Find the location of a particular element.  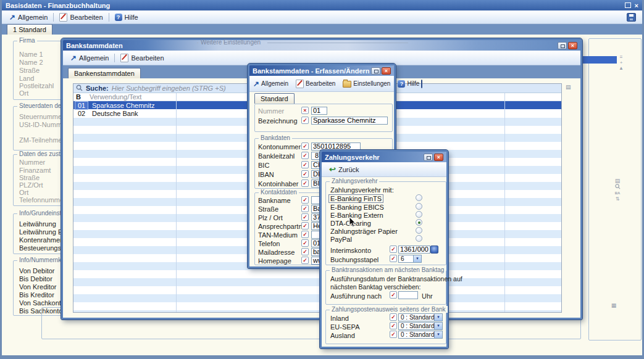

group-border-fragment is located at coordinates (338, 43).